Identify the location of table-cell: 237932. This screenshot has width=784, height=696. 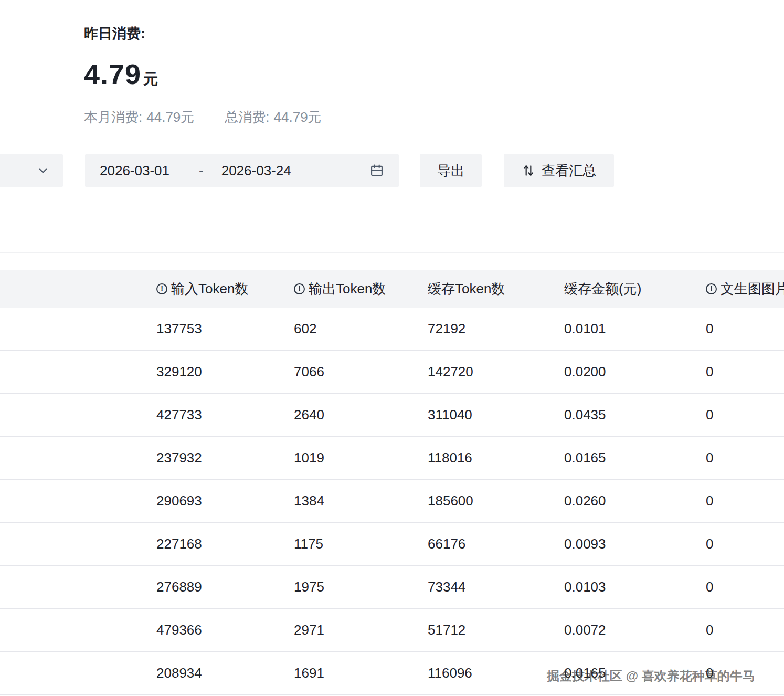
(225, 458).